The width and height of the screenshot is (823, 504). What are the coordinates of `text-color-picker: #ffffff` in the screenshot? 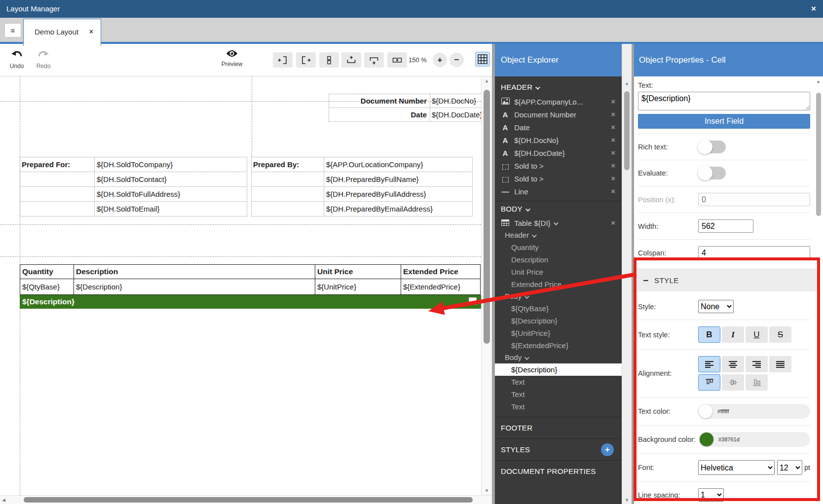 It's located at (754, 411).